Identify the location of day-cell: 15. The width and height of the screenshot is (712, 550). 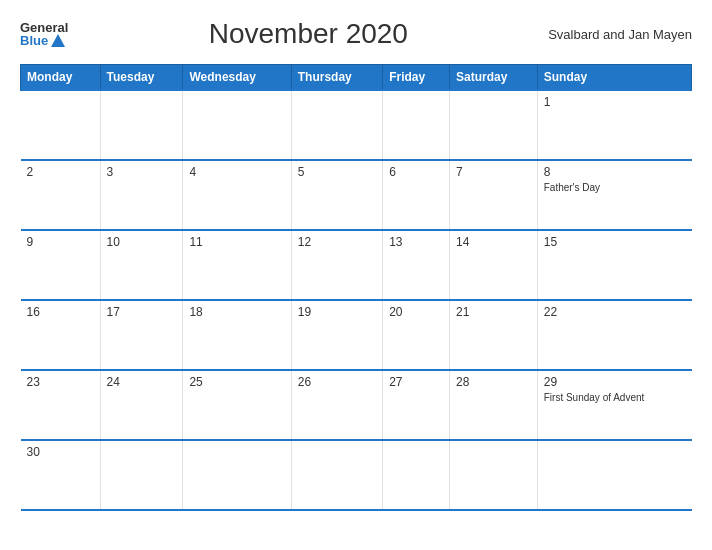
(614, 265).